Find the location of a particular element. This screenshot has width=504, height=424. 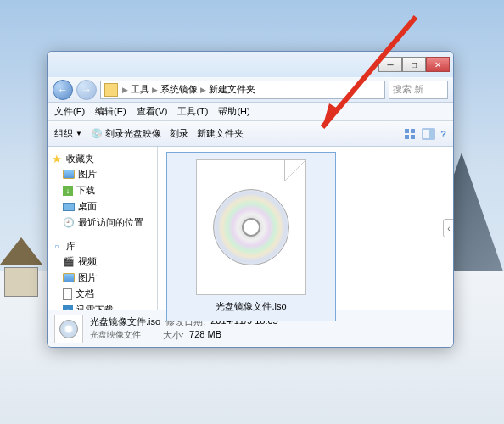

forward-button: → is located at coordinates (87, 90).